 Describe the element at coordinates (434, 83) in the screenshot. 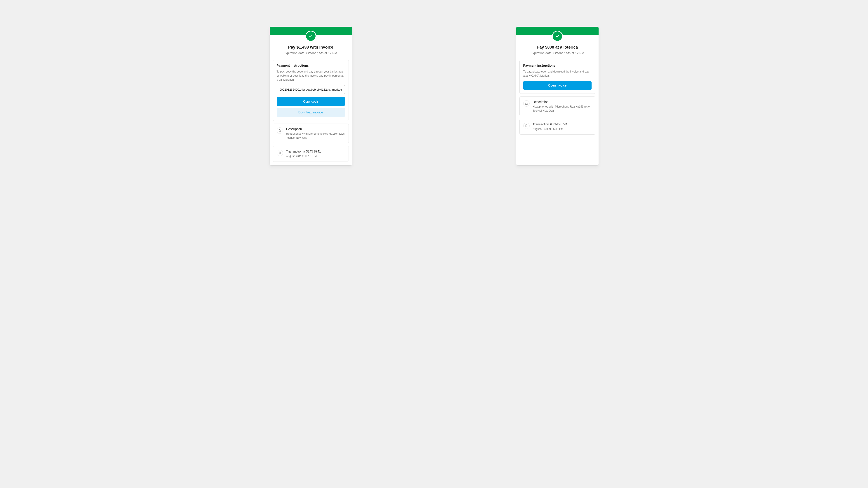

I see `stage: Pay $1.499 with invoice Expiration date:…` at that location.